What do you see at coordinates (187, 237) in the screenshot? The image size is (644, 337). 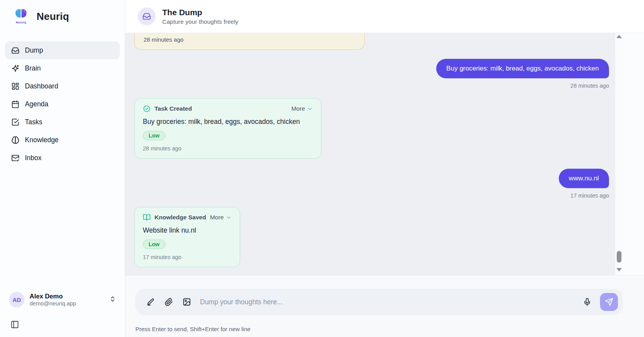 I see `knowledge-saved-card: Knowledge Saved More Website link nu.nl …` at bounding box center [187, 237].